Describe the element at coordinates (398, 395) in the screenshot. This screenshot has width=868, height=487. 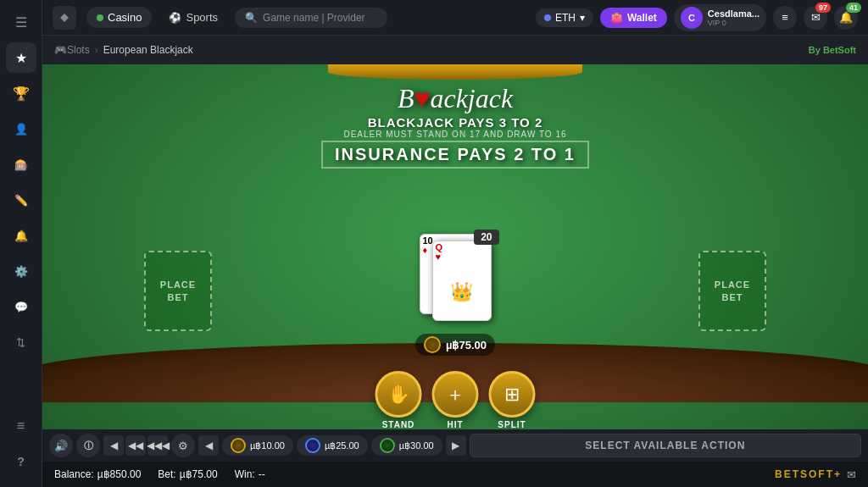
I see `stand-icon: ✋` at that location.